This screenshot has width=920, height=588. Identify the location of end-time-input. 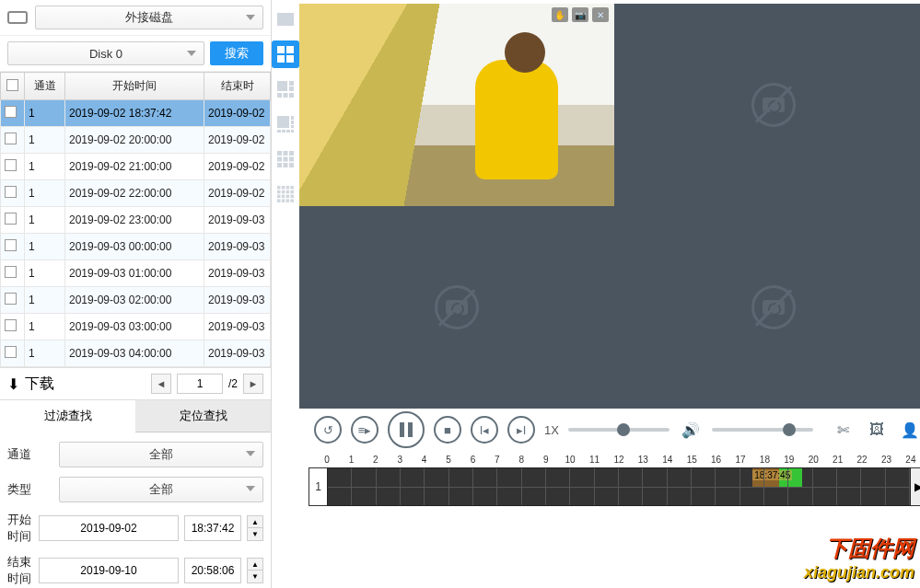
(213, 571).